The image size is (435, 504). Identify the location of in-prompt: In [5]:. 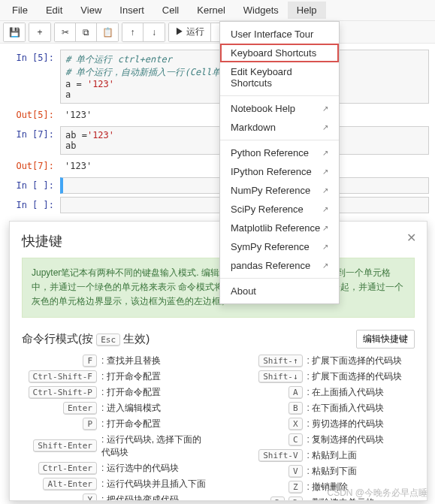
(33, 77).